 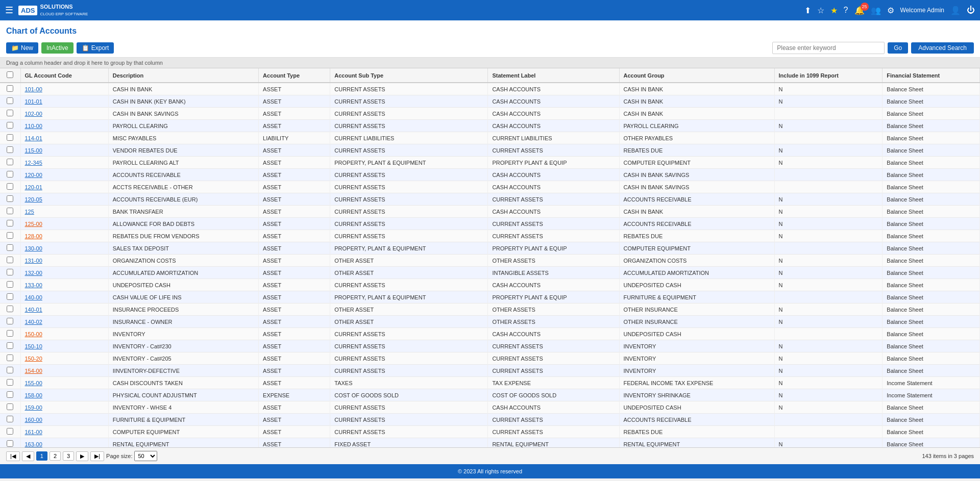 I want to click on gl-account-link: 161-00, so click(x=34, y=432).